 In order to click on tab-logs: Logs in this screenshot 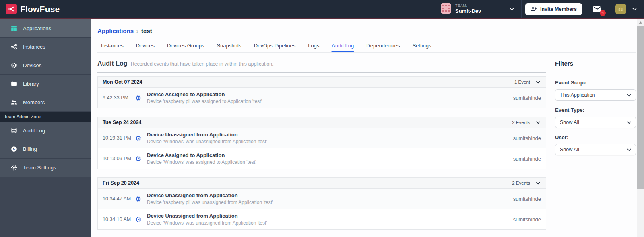, I will do `click(314, 46)`.